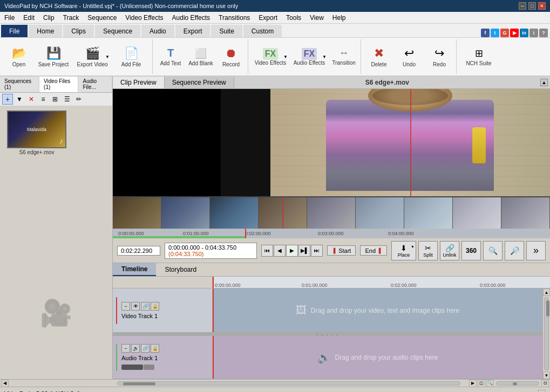  I want to click on tab-suite: Suite, so click(227, 31).